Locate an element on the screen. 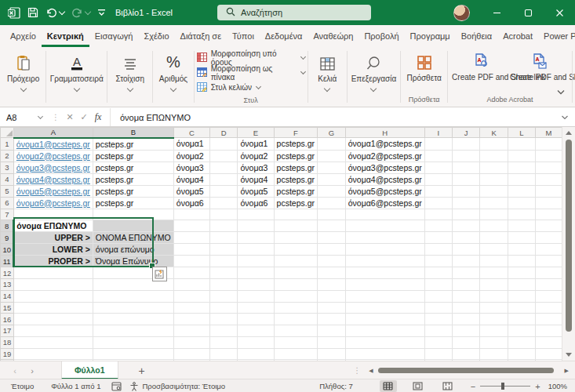 This screenshot has width=575, height=392. cell-I14 is located at coordinates (438, 296).